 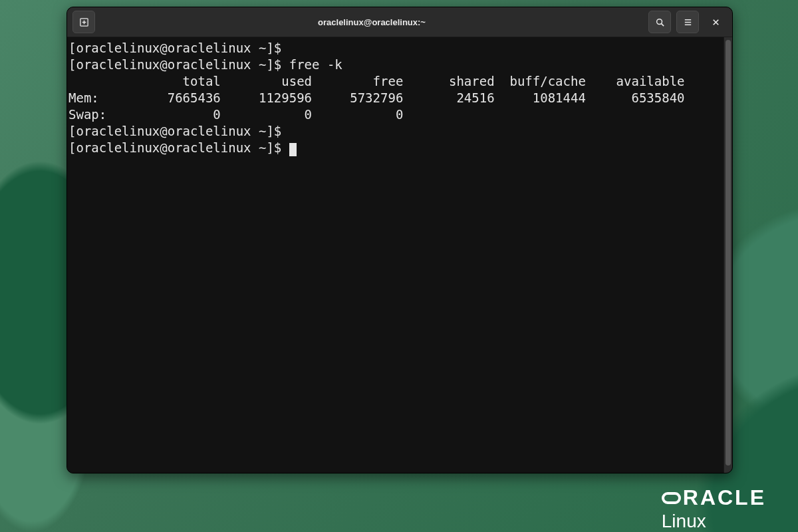 I want to click on search-button, so click(x=660, y=22).